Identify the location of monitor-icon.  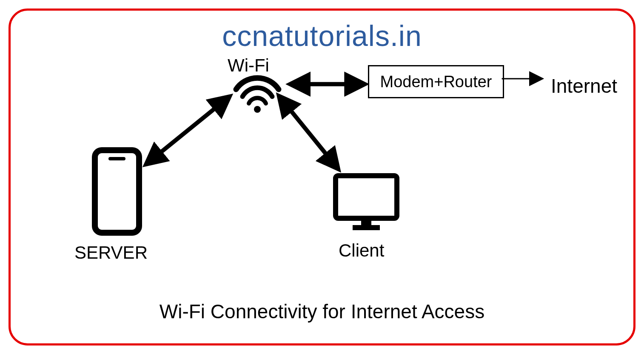
(366, 202).